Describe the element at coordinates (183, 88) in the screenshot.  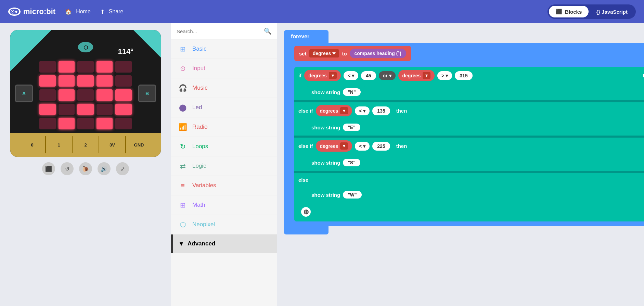
I see `music-icon: 🎧` at that location.